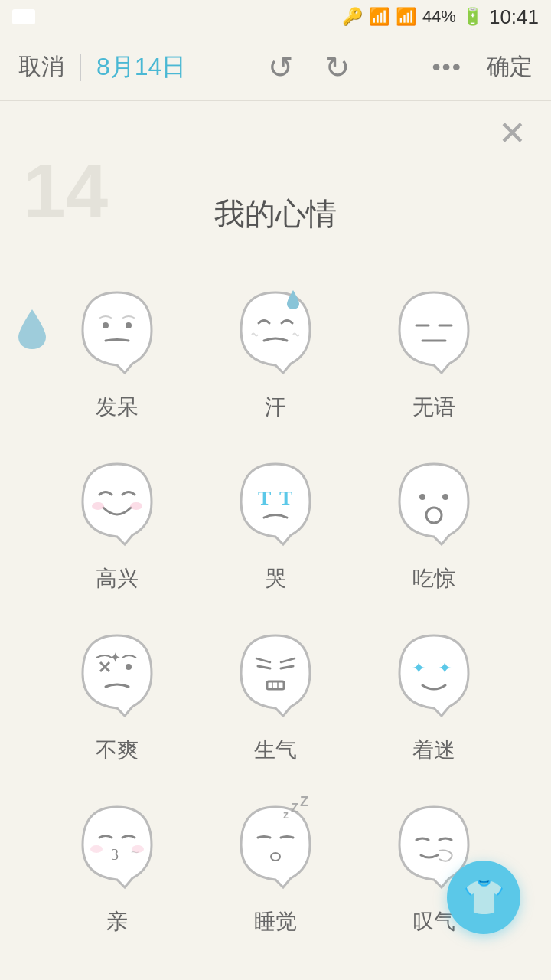 The width and height of the screenshot is (551, 980). Describe the element at coordinates (276, 67) in the screenshot. I see `top-navigation: 取消 8月14日 ↺ ↻ ••• 确定` at that location.